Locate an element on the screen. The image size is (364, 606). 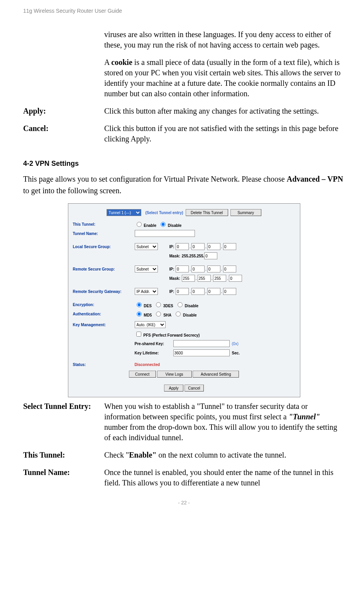
viruses-paragraph: viruses are also written in these langua… is located at coordinates (225, 40).